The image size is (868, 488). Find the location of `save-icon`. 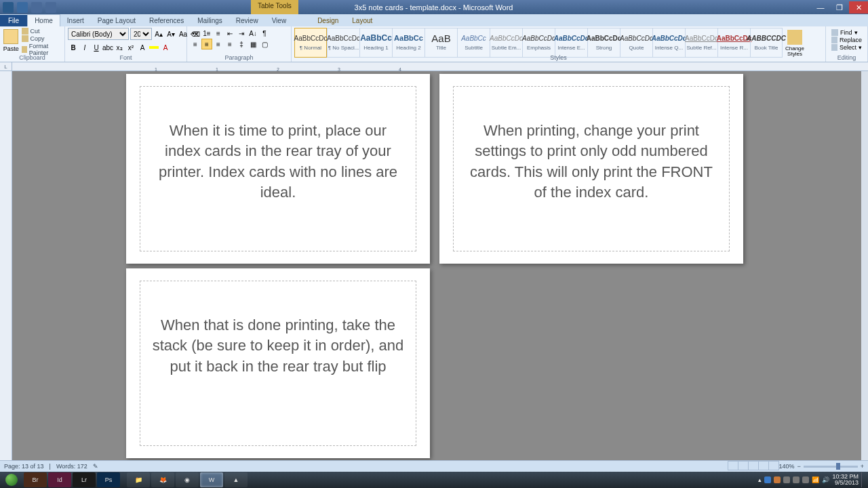

save-icon is located at coordinates (22, 7).